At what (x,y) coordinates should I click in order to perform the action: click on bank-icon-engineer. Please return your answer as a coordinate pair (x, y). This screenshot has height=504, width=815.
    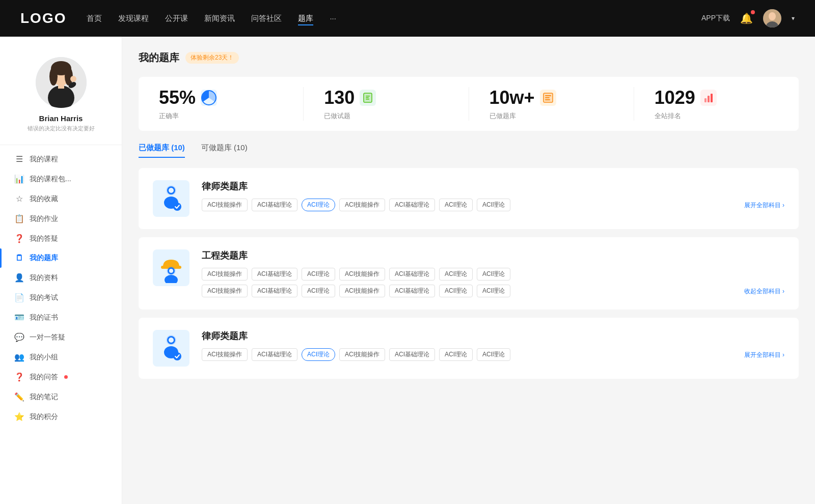
    Looking at the image, I should click on (171, 268).